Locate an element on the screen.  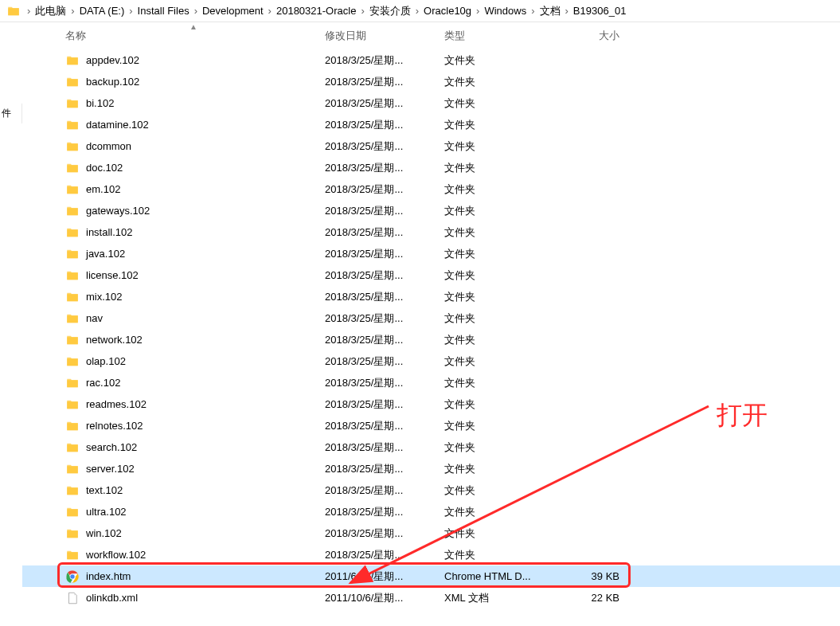
sort-indicator-icon: ▲ is located at coordinates (193, 27).